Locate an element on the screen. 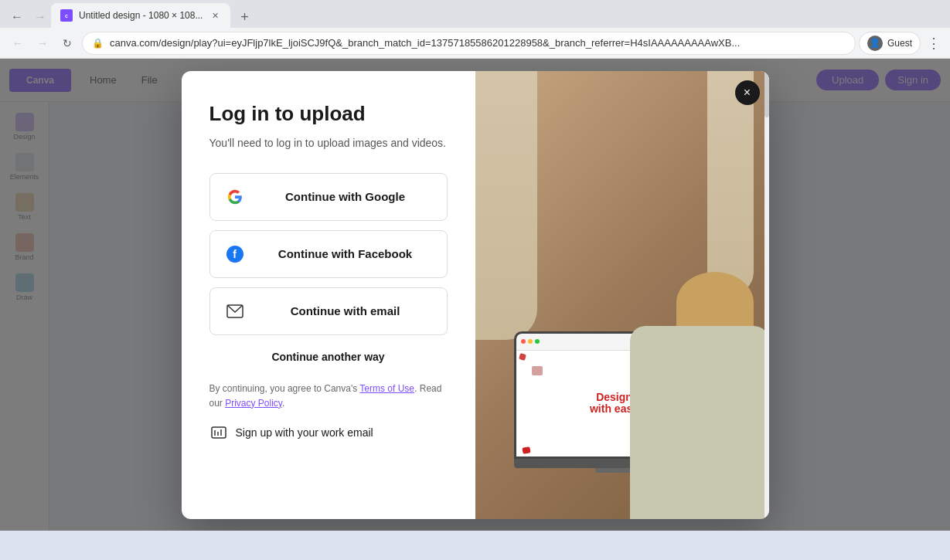 This screenshot has height=560, width=950. toolbar-nav: ← → ↻ is located at coordinates (43, 43).